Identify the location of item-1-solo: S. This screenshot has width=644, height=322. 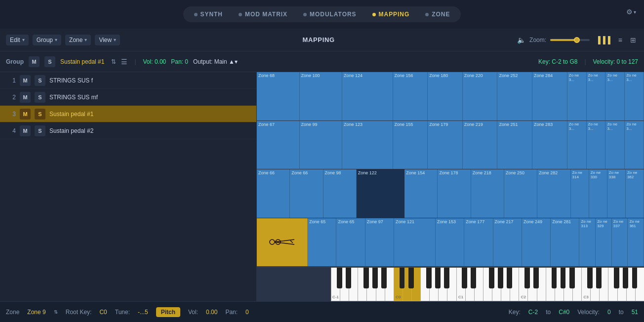
(40, 80).